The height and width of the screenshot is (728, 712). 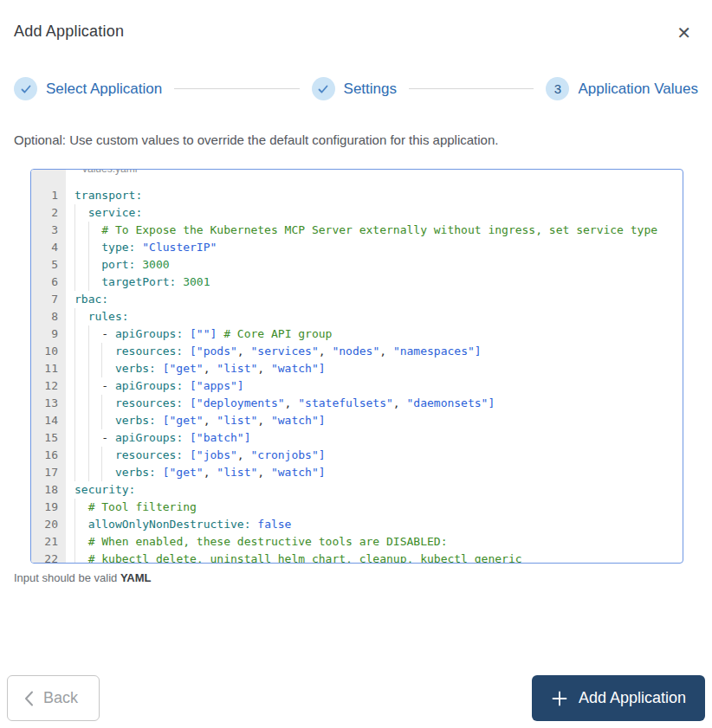 What do you see at coordinates (88, 88) in the screenshot?
I see `step-select-application: Select Application` at bounding box center [88, 88].